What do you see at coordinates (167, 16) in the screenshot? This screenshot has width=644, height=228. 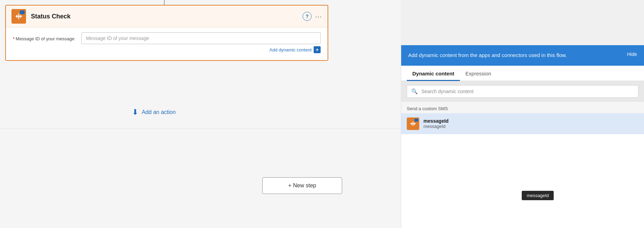 I see `card-header: Status Check ? ···` at bounding box center [167, 16].